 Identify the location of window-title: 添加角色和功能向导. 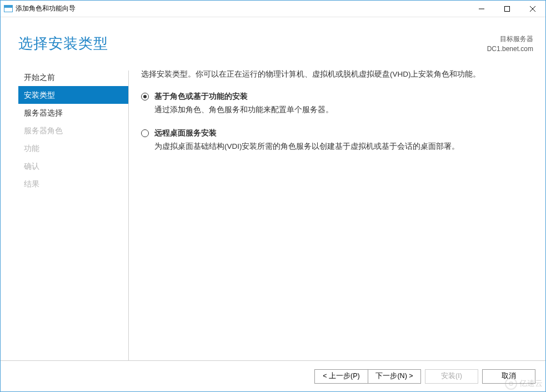
(242, 9).